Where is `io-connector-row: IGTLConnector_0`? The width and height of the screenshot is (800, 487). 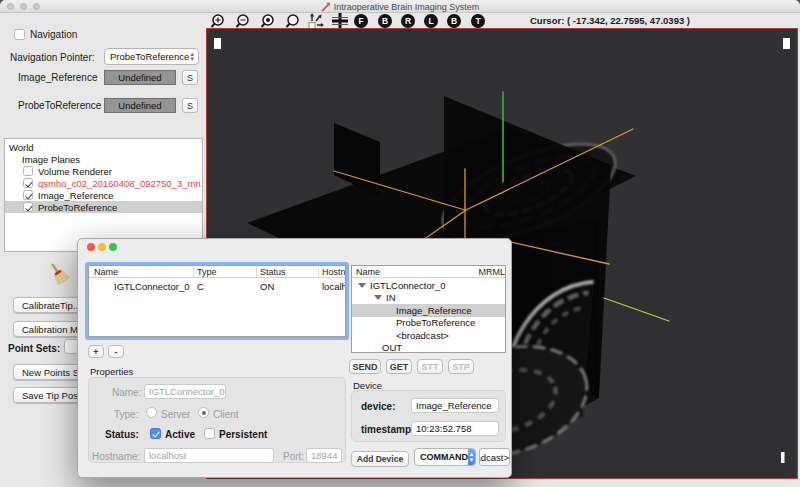
io-connector-row: IGTLConnector_0 is located at coordinates (428, 286).